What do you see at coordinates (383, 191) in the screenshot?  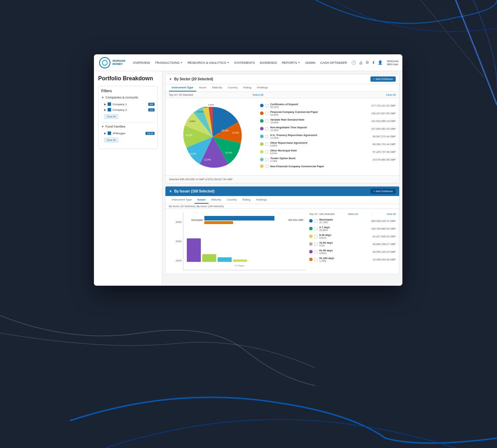 I see `issuer-add-drilldown-button: + Add Drilldown` at bounding box center [383, 191].